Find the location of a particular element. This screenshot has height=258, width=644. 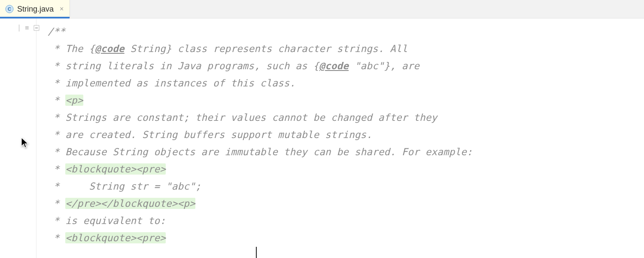

close-tab-icon: × is located at coordinates (62, 9).